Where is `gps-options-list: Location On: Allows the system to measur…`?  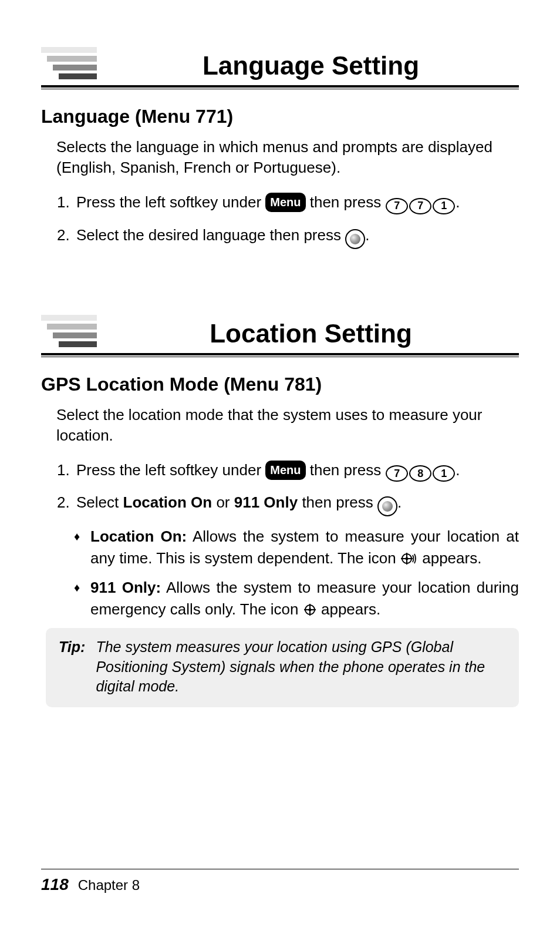
gps-options-list: Location On: Allows the system to measur… is located at coordinates (296, 573).